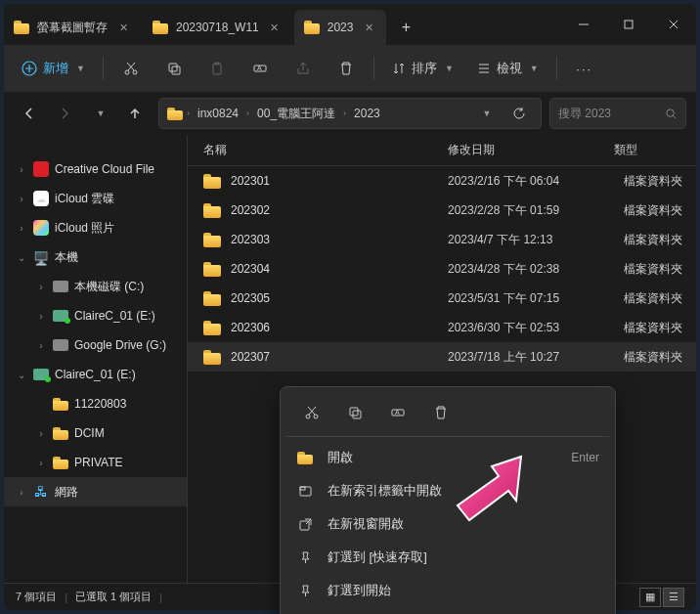  Describe the element at coordinates (96, 286) in the screenshot. I see `sidebar-item-4: ›本機磁碟 (C:)` at that location.